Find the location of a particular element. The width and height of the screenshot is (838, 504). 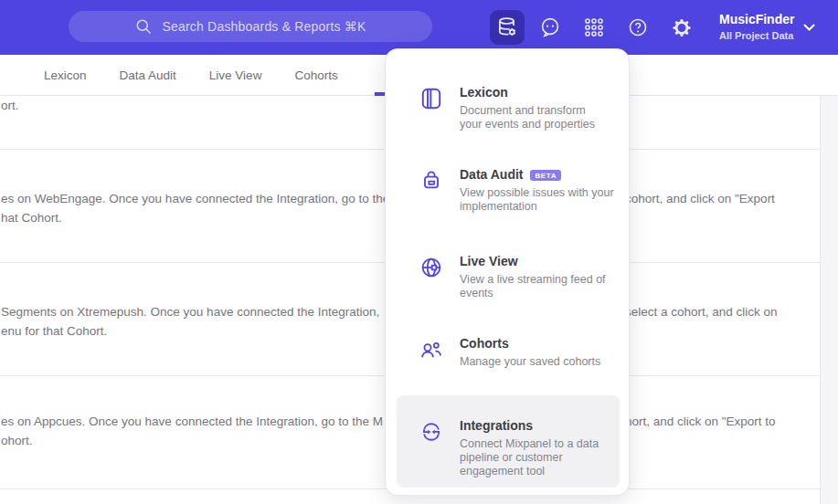

chevron-down-icon is located at coordinates (810, 27).